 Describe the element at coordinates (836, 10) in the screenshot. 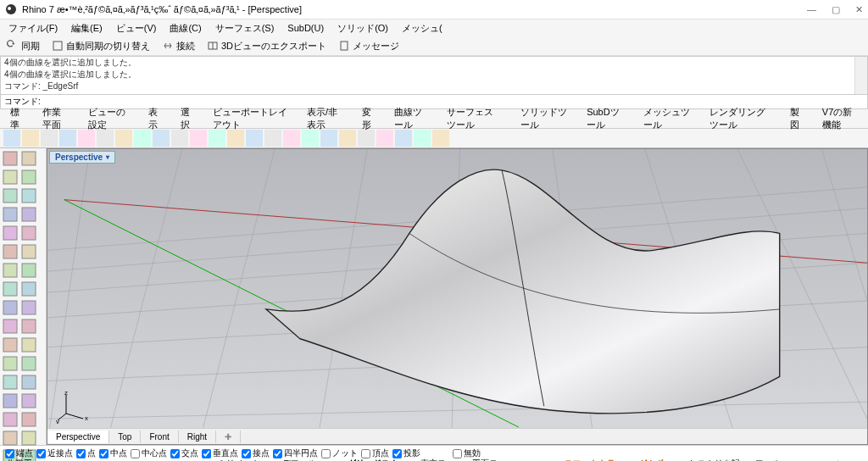

I see `maximize-button: ▢` at that location.